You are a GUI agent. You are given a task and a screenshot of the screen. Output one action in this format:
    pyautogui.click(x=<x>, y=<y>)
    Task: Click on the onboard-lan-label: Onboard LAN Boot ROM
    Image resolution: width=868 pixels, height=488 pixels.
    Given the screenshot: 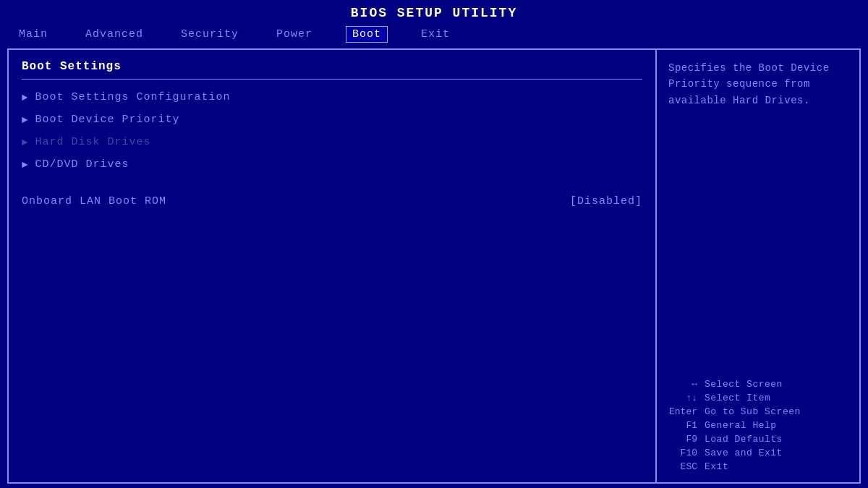 What is the action you would take?
    pyautogui.click(x=274, y=201)
    